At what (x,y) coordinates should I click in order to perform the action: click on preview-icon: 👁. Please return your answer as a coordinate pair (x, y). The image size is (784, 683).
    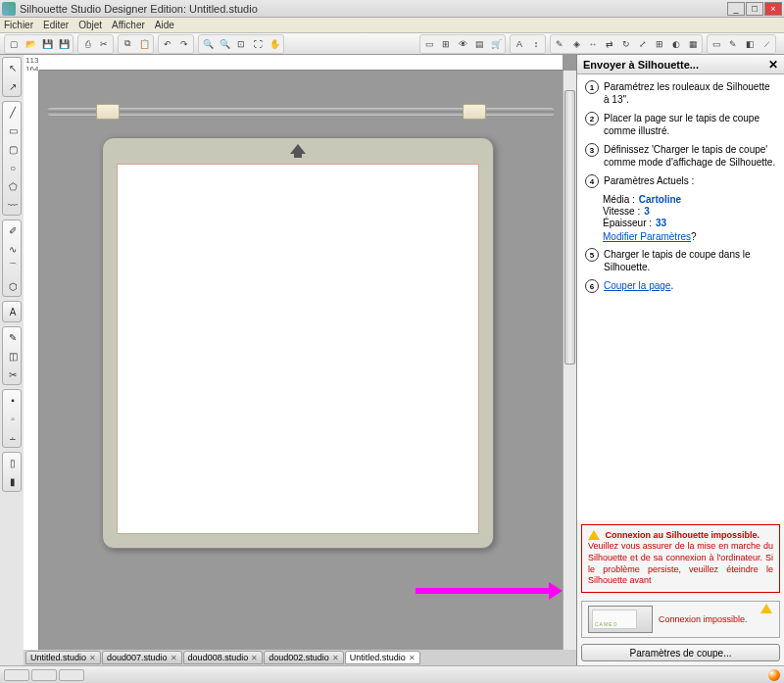
    Looking at the image, I should click on (463, 44).